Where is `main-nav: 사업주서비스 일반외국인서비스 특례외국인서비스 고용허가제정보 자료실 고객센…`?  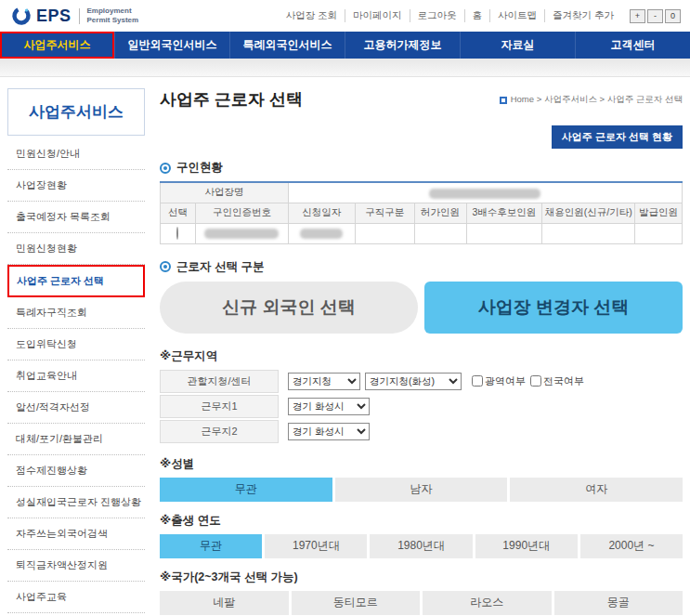
main-nav: 사업주서비스 일반외국인서비스 특례외국인서비스 고용허가제정보 자료실 고객센… is located at coordinates (345, 45).